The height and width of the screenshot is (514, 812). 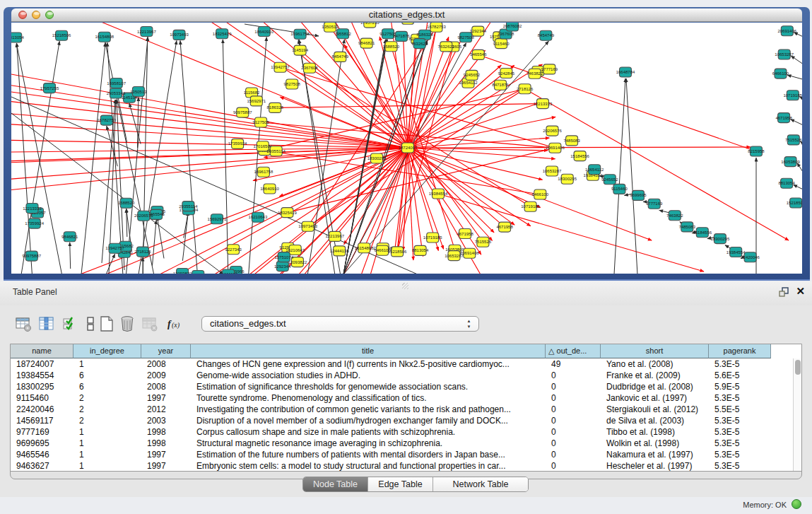 I want to click on svg-text: 1292344, so click(x=283, y=267).